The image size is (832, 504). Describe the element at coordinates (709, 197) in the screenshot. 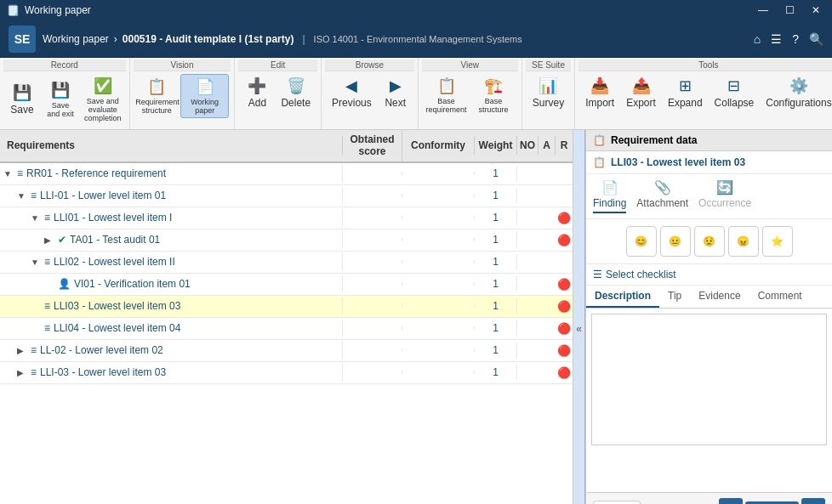

I see `panel-tabs-row: 📄 Finding 📎 Attachment 🔄 Occurrence` at that location.